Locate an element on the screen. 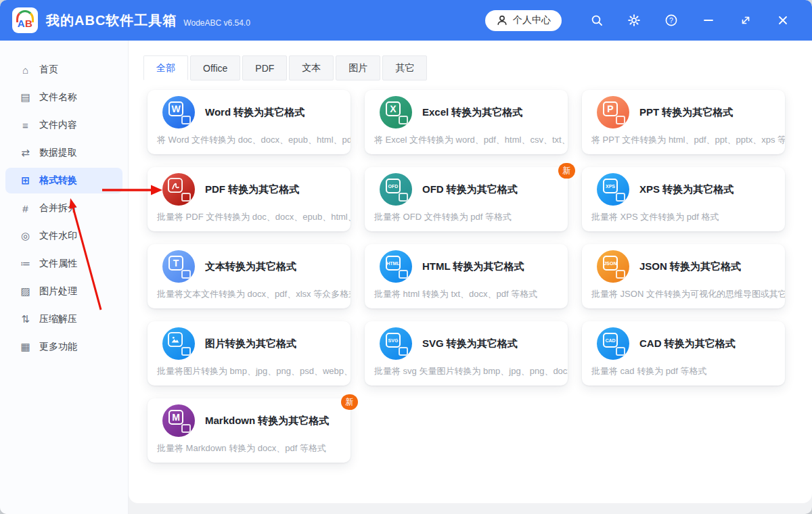 The width and height of the screenshot is (812, 514). card-header-row: XPSXPS 转换为其它格式 is located at coordinates (683, 187).